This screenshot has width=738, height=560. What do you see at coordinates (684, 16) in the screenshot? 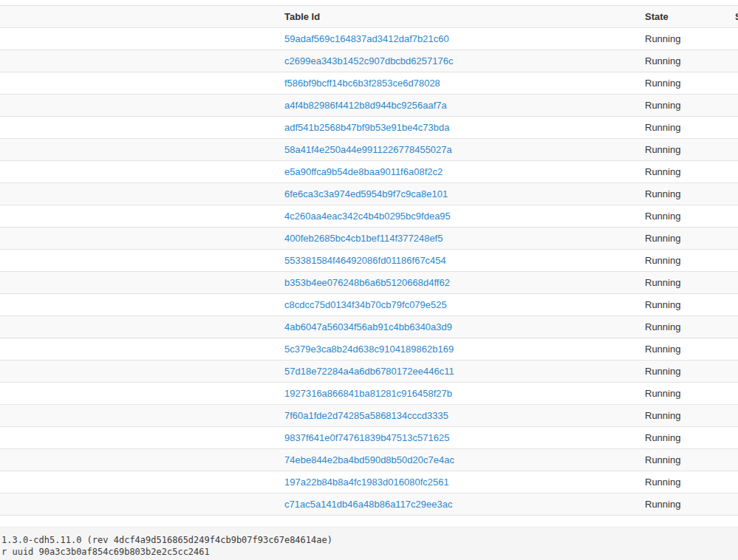
I see `col-header-state: State` at bounding box center [684, 16].